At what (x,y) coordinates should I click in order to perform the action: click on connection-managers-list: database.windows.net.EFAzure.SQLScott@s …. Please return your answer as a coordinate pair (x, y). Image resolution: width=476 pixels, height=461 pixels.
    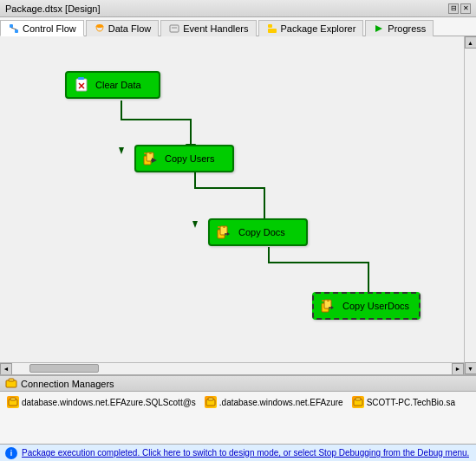
    Looking at the image, I should click on (238, 402).